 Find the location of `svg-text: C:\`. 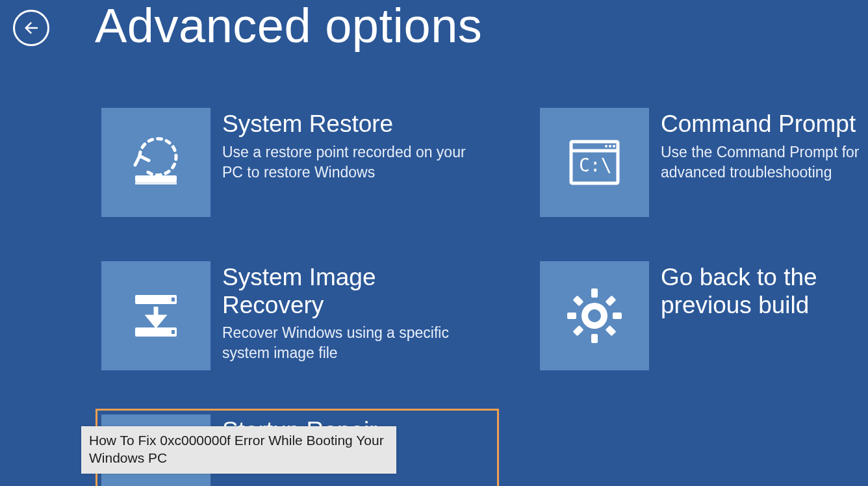

svg-text: C:\ is located at coordinates (595, 165).